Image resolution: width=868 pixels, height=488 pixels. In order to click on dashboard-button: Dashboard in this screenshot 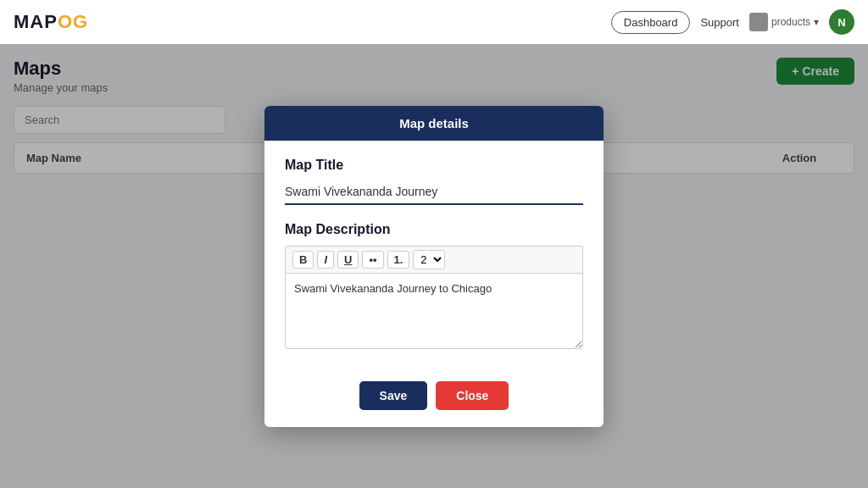, I will do `click(651, 22)`.